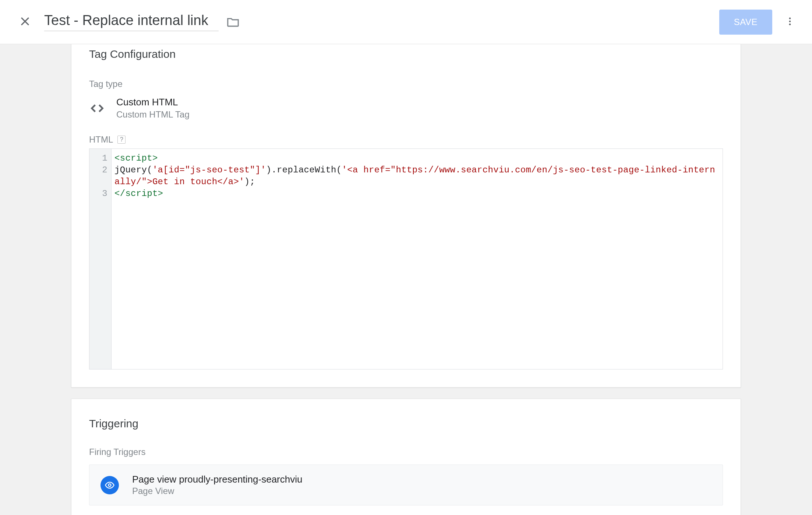 This screenshot has width=812, height=515. Describe the element at coordinates (406, 140) in the screenshot. I see `html-label-row: HTML ?` at that location.